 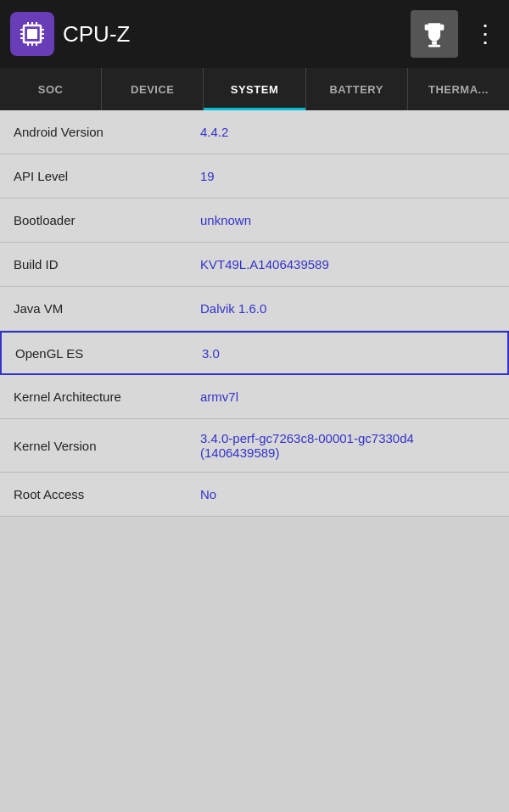 What do you see at coordinates (153, 89) in the screenshot?
I see `tab-device: DEVICE` at bounding box center [153, 89].